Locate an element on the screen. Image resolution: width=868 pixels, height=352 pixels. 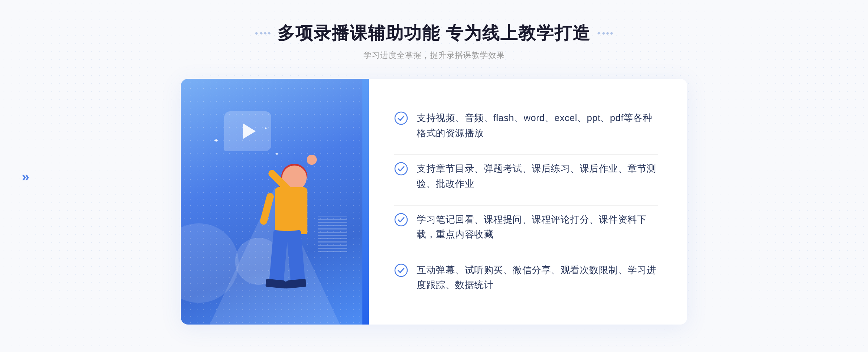
person-hand-right is located at coordinates (312, 160).